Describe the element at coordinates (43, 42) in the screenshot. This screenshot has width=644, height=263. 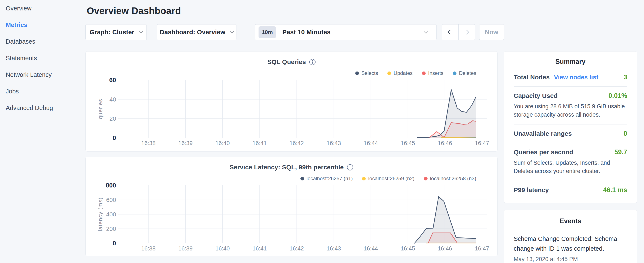
I see `sidebar-item-databases: Databases` at that location.